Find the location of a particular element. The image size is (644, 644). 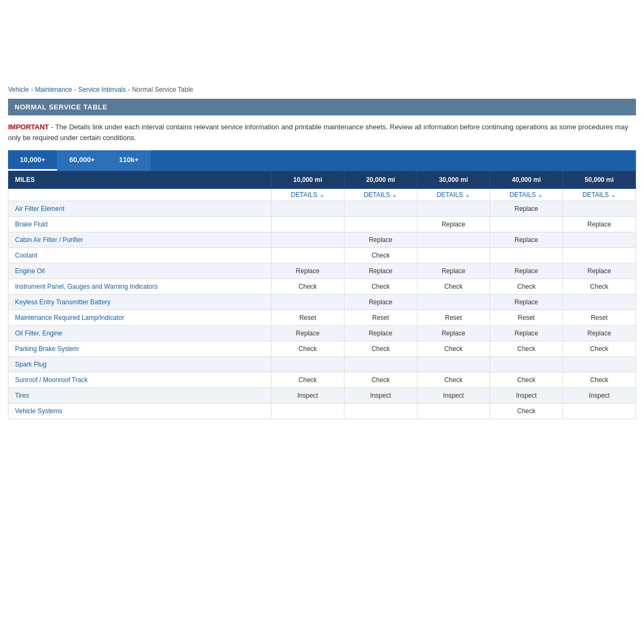

details-cell-50000: DETAILS ⌄ is located at coordinates (599, 195).